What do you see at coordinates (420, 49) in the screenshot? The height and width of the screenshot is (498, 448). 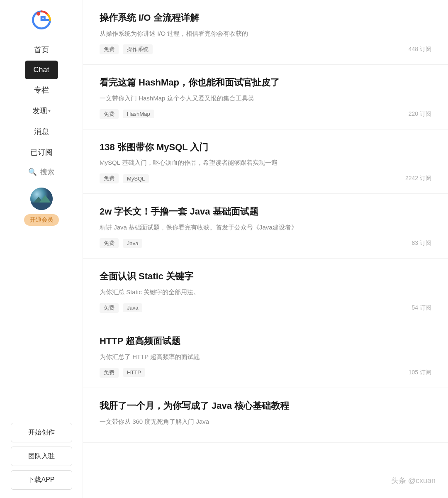 I see `subscribe-count: 448 订阅` at bounding box center [420, 49].